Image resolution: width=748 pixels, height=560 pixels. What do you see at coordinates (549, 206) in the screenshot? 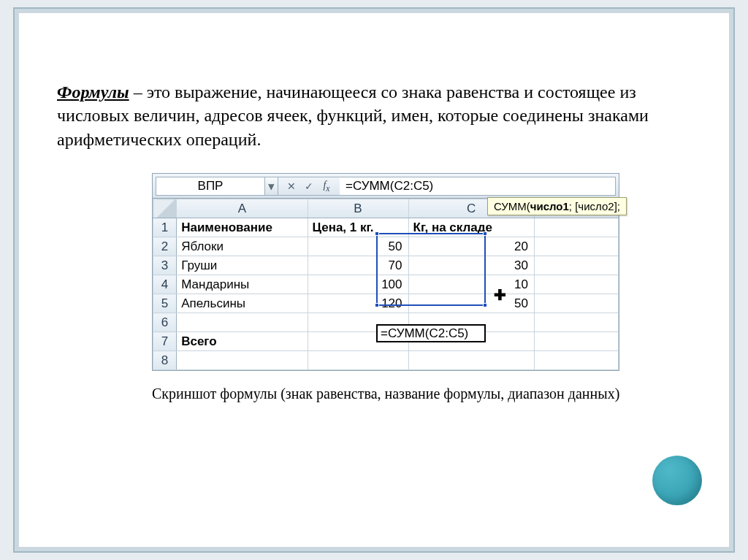
I see `tooltip-arg1: число1` at bounding box center [549, 206].